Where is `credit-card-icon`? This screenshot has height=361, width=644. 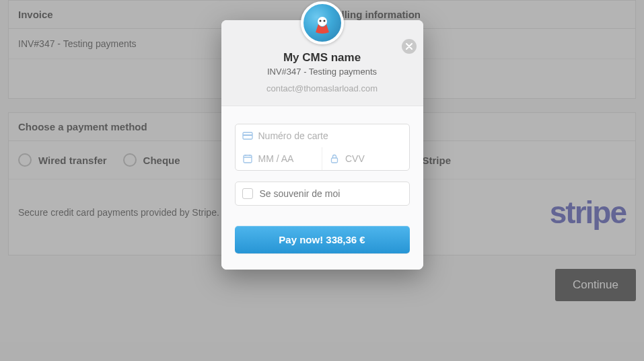 credit-card-icon is located at coordinates (248, 136).